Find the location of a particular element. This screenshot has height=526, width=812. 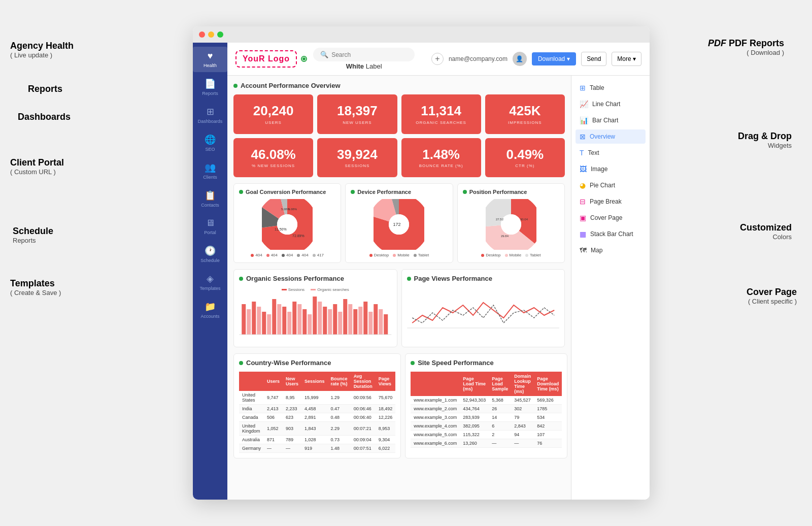

country-performance-title: Country-Wise Performance is located at coordinates (317, 363).